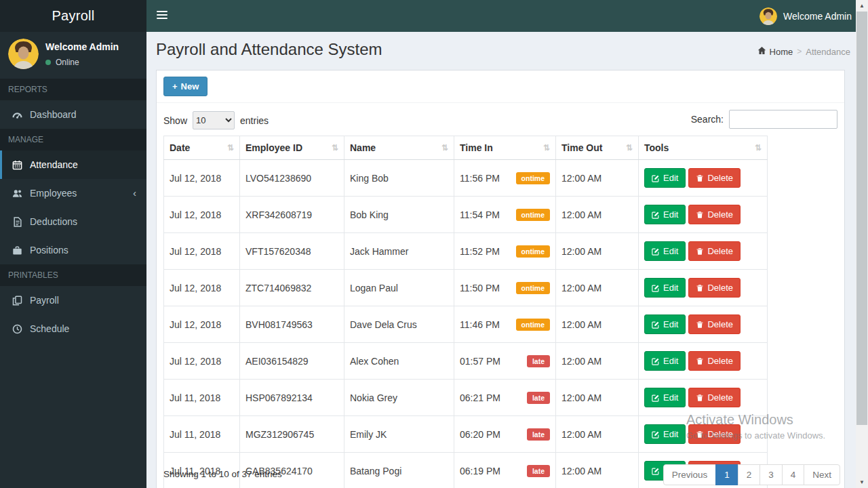 The height and width of the screenshot is (488, 868). I want to click on pagination-page-2: 2, so click(749, 474).